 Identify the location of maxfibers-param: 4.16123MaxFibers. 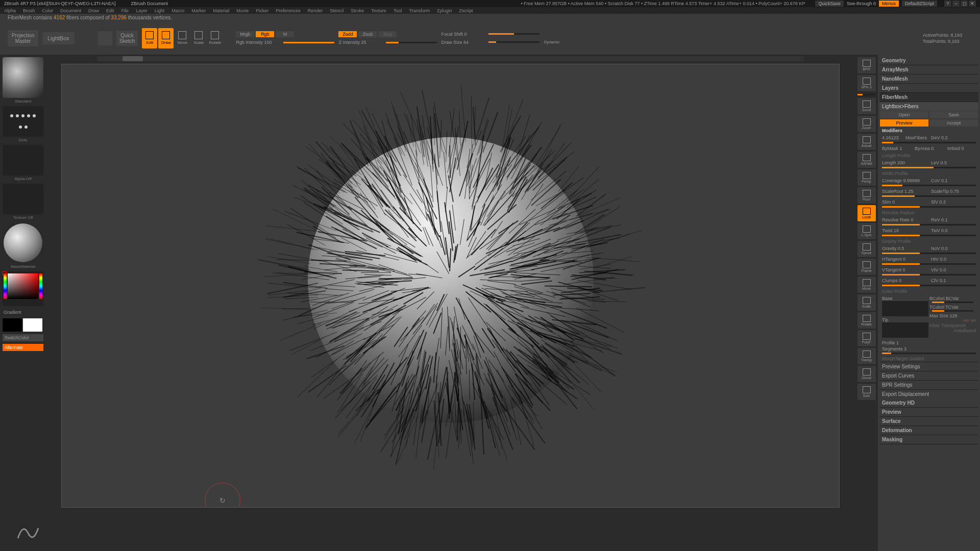
(904, 138).